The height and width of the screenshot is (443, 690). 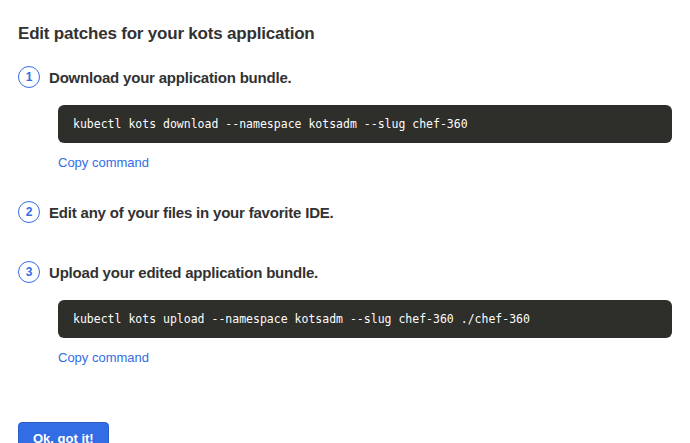 What do you see at coordinates (29, 77) in the screenshot?
I see `step-1-number-badge: 1` at bounding box center [29, 77].